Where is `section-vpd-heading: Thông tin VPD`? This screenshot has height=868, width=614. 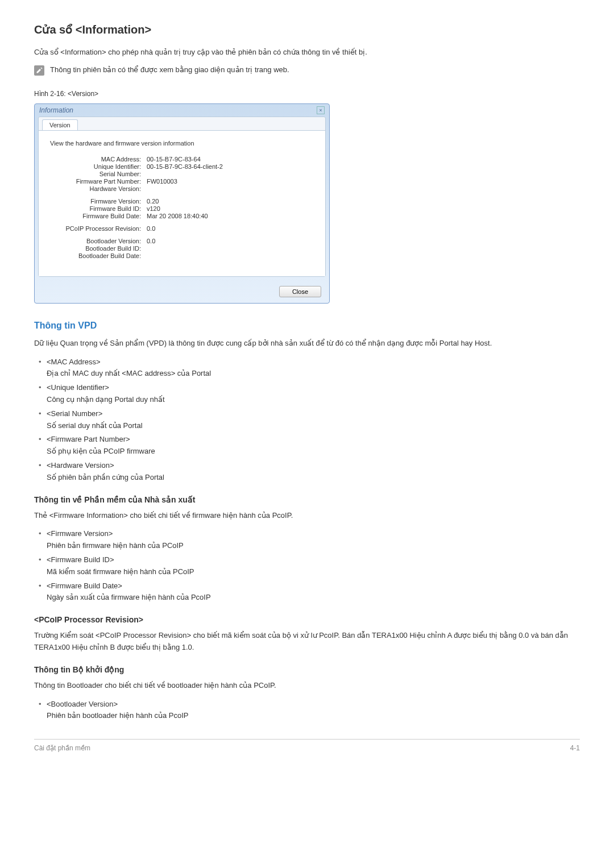 section-vpd-heading: Thông tin VPD is located at coordinates (307, 326).